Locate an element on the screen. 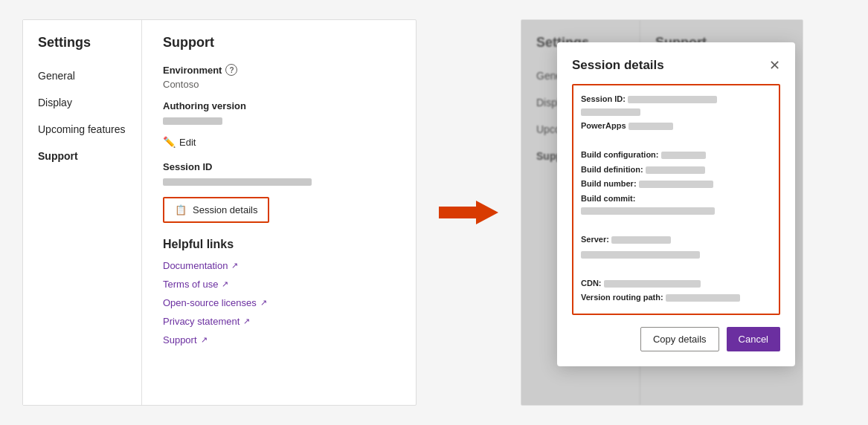 This screenshot has width=868, height=425. server-val is located at coordinates (641, 240).